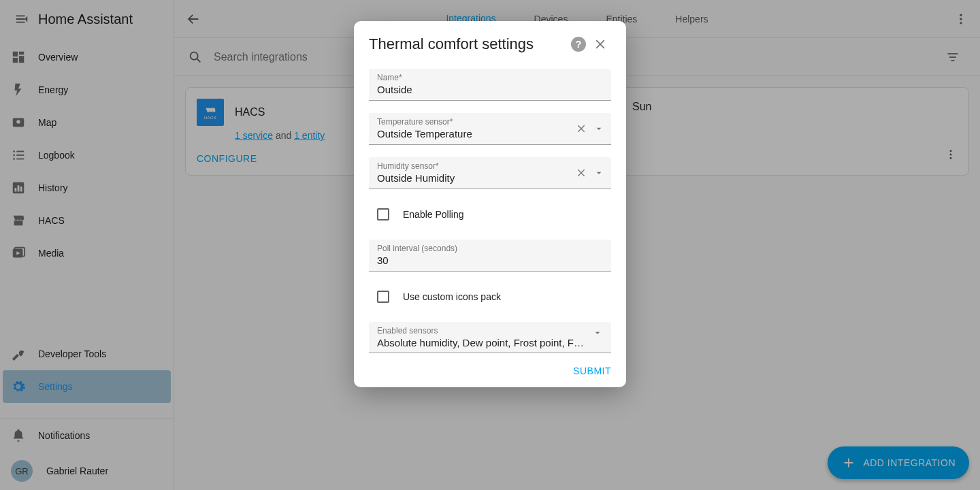 This screenshot has width=980, height=490. I want to click on submit-button: SUBMIT, so click(592, 371).